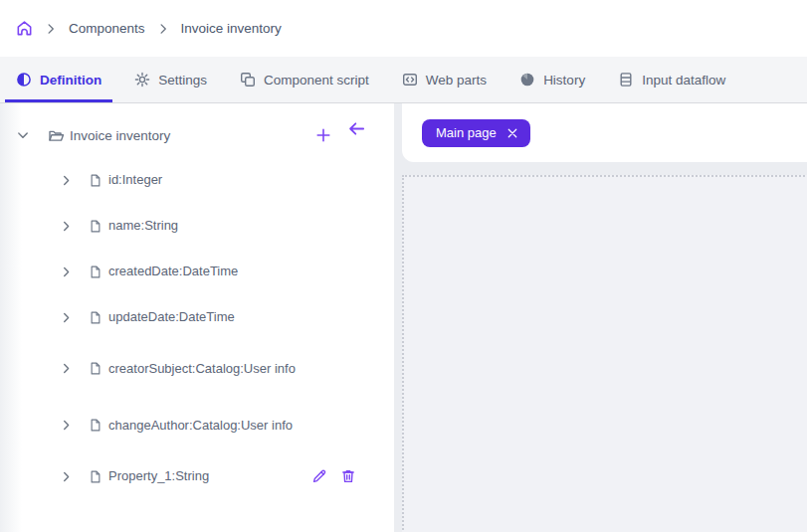 The height and width of the screenshot is (532, 807). What do you see at coordinates (197, 135) in the screenshot?
I see `tree-root-row: Invoice inventory` at bounding box center [197, 135].